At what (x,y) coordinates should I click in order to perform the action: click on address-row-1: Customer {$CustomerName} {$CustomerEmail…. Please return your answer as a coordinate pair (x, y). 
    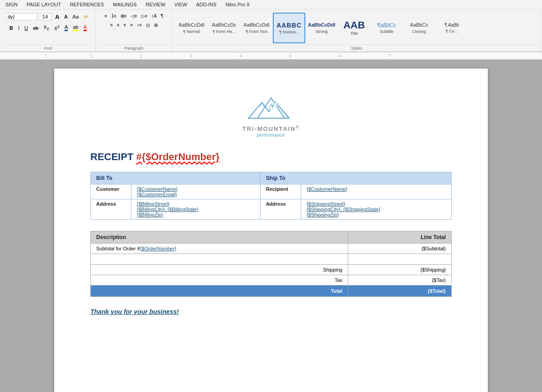
    Looking at the image, I should click on (271, 192).